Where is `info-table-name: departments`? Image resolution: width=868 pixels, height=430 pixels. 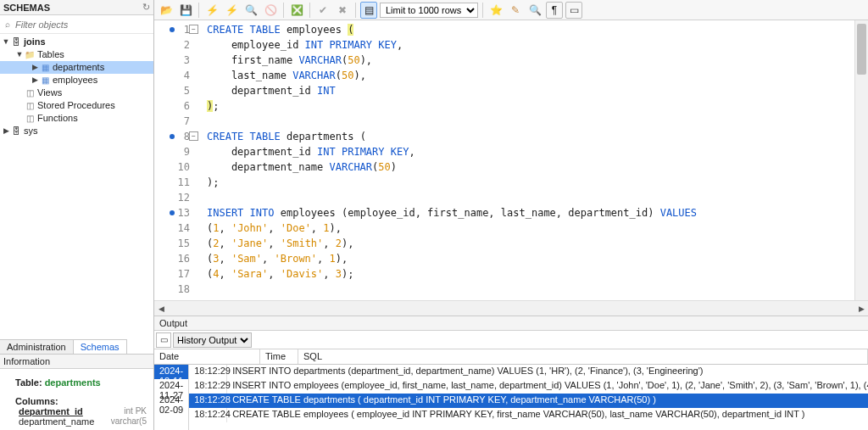 info-table-name: departments is located at coordinates (73, 383).